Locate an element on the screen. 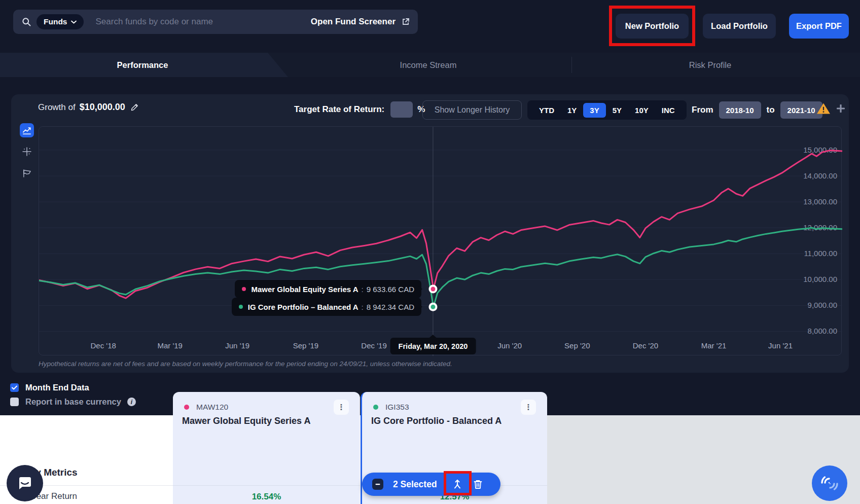 This screenshot has width=860, height=504. external-link-icon is located at coordinates (406, 22).